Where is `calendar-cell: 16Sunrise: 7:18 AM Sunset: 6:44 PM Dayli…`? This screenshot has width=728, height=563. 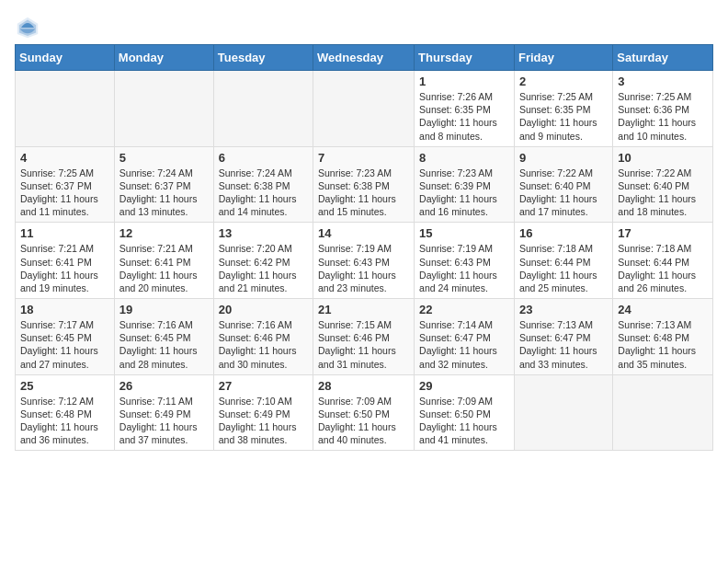
calendar-cell: 16Sunrise: 7:18 AM Sunset: 6:44 PM Dayli… is located at coordinates (563, 261).